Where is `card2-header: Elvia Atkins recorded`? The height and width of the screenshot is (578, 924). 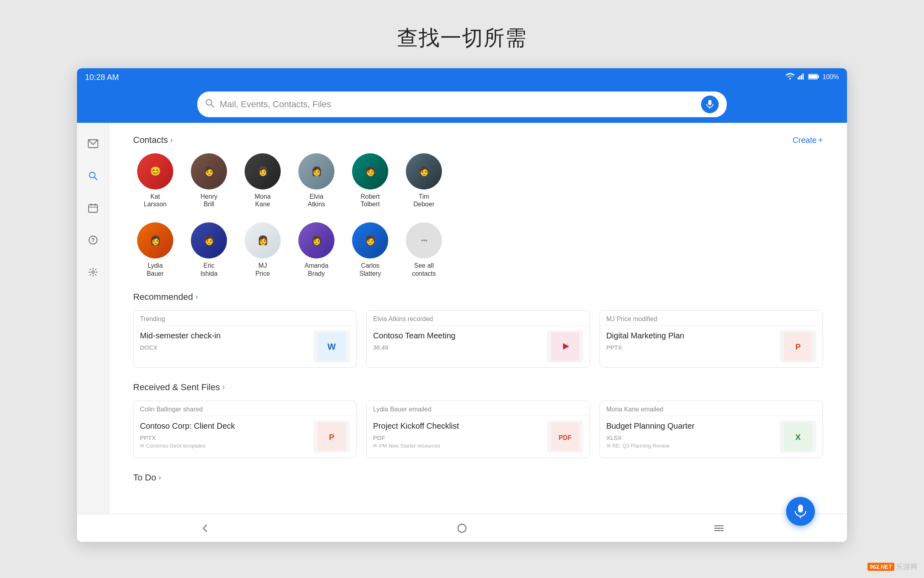
card2-header: Elvia Atkins recorded is located at coordinates (478, 318).